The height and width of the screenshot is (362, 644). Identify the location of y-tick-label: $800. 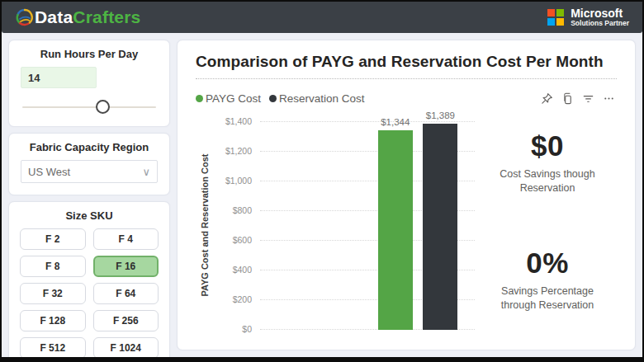
(232, 210).